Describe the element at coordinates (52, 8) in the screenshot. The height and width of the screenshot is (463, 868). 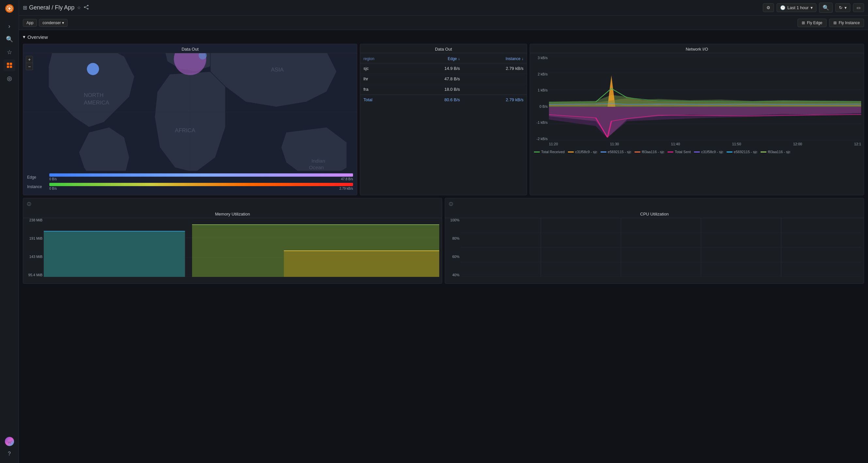
I see `page-title: General / Fly App` at that location.